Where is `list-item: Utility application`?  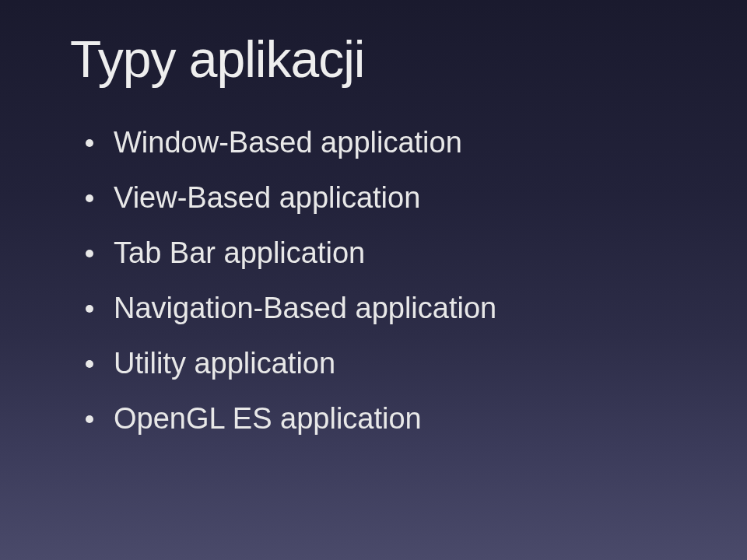
list-item: Utility application is located at coordinates (381, 364).